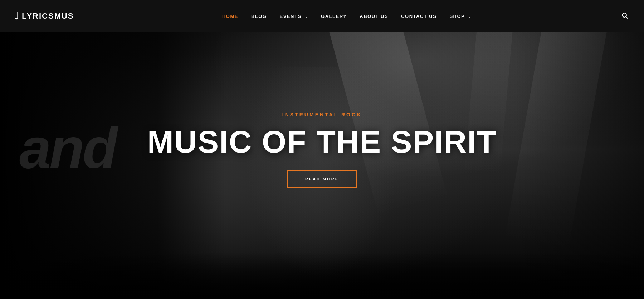  Describe the element at coordinates (259, 16) in the screenshot. I see `nav-item-blog: BLOG` at that location.